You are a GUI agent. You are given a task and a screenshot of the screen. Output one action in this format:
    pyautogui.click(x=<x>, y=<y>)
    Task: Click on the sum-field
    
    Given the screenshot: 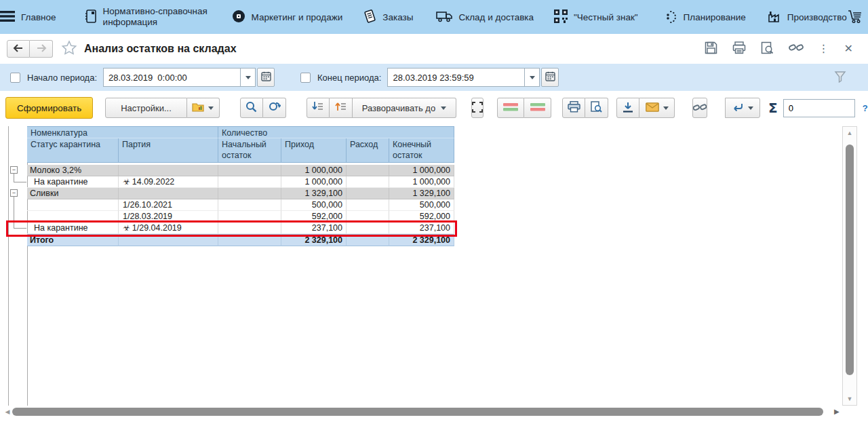 What is the action you would take?
    pyautogui.click(x=819, y=109)
    